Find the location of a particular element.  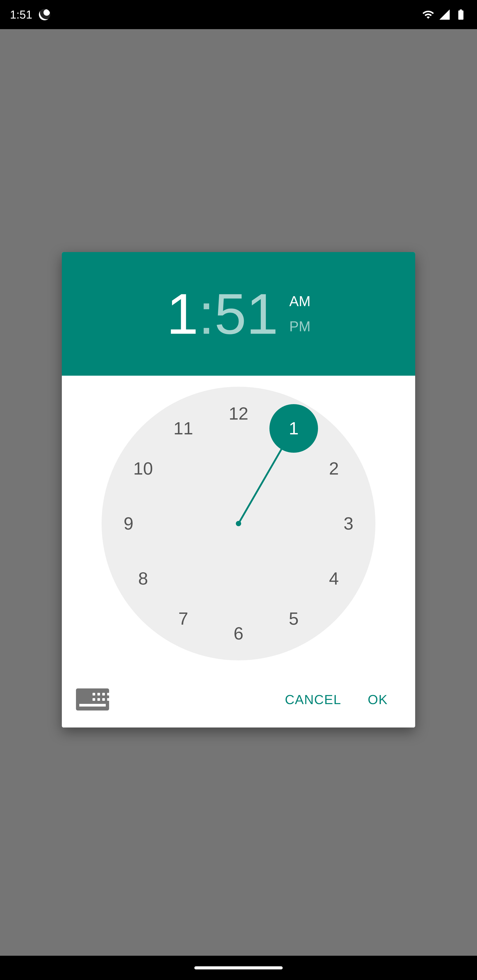

time-display: 1 : 51 AM PM is located at coordinates (238, 314).